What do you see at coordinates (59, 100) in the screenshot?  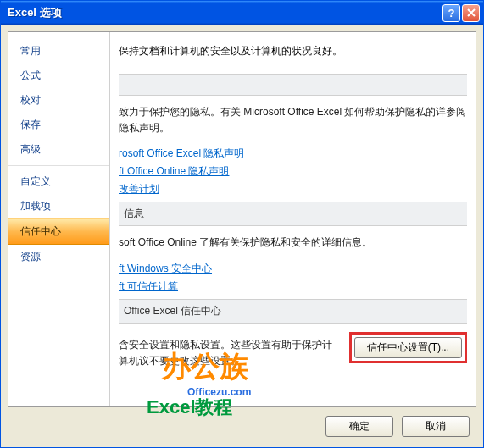 I see `sidebar-item-proofing: 校对` at bounding box center [59, 100].